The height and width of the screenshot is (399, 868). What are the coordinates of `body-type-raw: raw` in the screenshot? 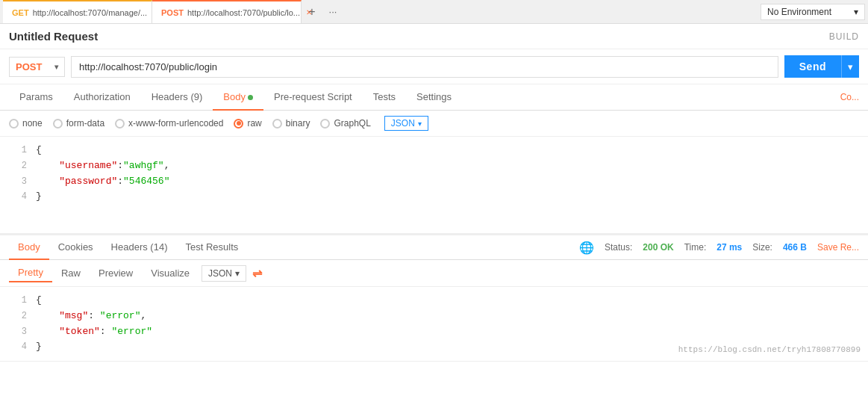 It's located at (248, 123).